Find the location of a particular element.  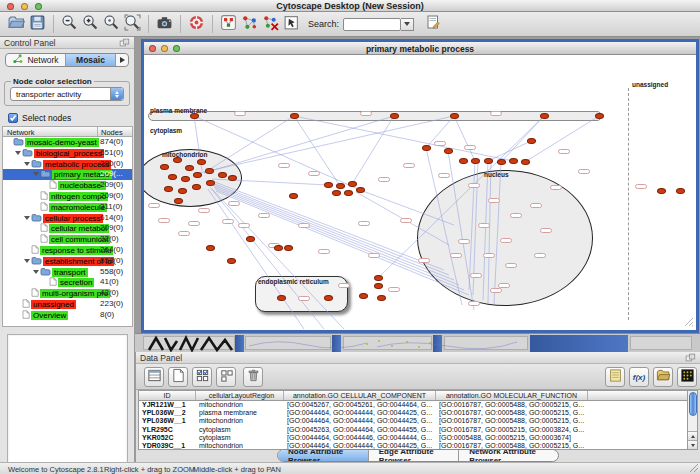

select-attributes-button is located at coordinates (202, 377).